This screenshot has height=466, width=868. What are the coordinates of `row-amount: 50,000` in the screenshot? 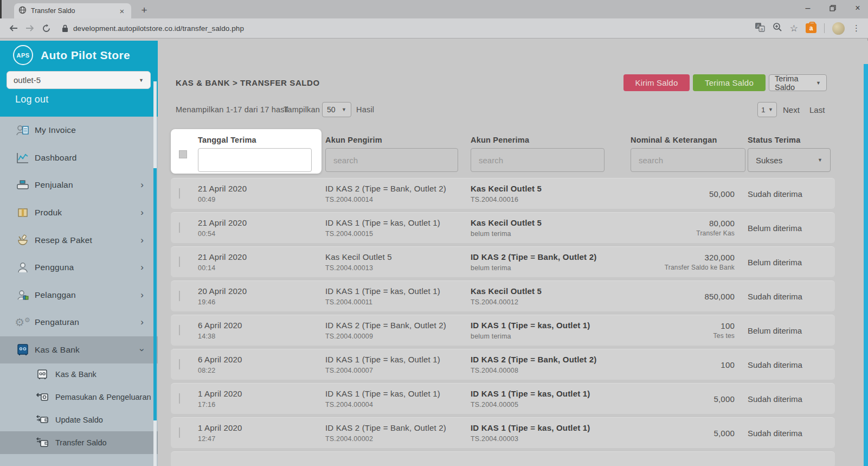 It's located at (677, 194).